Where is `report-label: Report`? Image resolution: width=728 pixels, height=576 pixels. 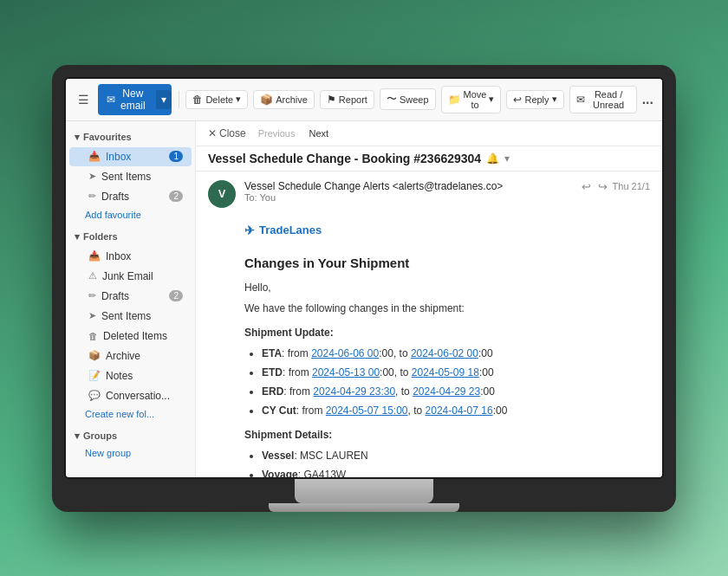 report-label: Report is located at coordinates (354, 100).